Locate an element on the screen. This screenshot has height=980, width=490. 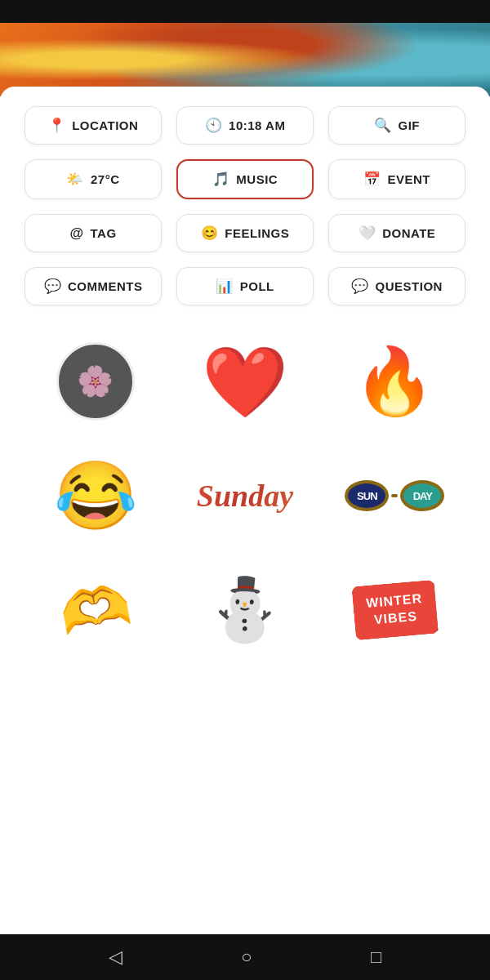
poll-label: POLL is located at coordinates (257, 286).